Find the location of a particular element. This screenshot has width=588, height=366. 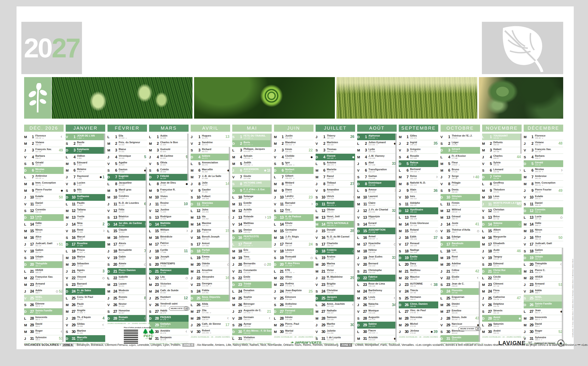

day-number: 31 is located at coordinates (239, 339).